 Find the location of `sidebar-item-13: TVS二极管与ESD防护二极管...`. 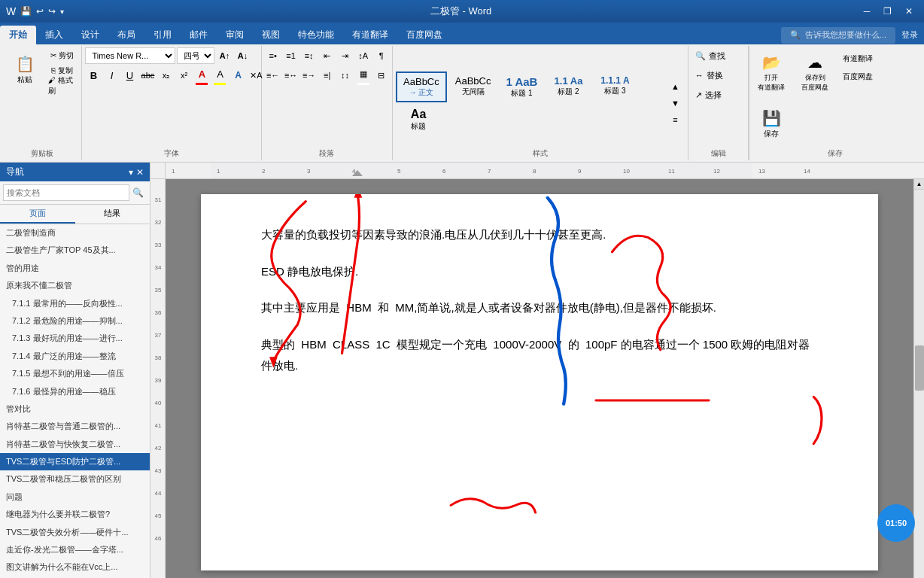

sidebar-item-13: TVS二极管与ESD防护二极管... is located at coordinates (75, 462).